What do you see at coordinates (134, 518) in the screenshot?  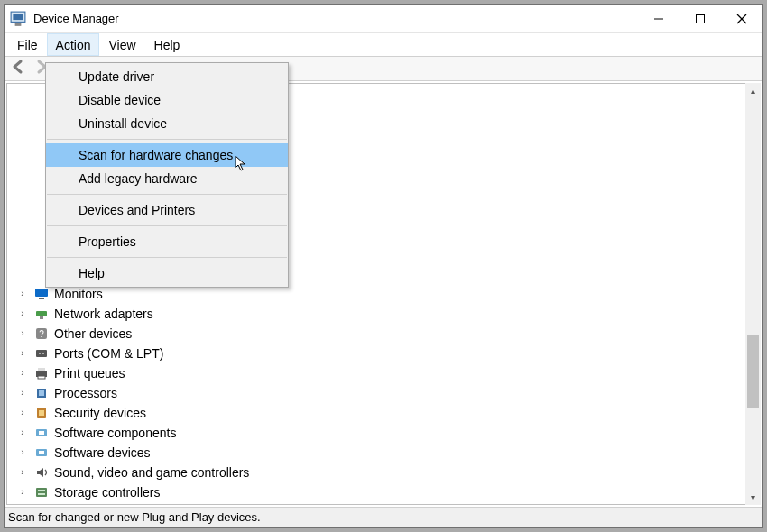 I see `statusbar-text: Scan for changed or new Plug and Play de…` at bounding box center [134, 518].